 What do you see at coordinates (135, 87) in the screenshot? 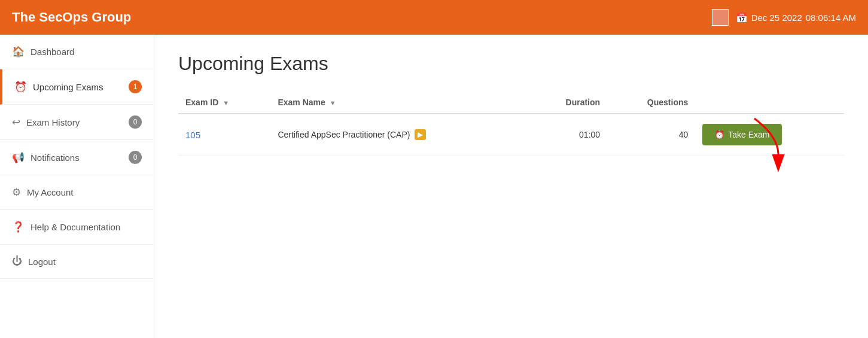
I see `upcoming-exams-badge: 1` at bounding box center [135, 87].